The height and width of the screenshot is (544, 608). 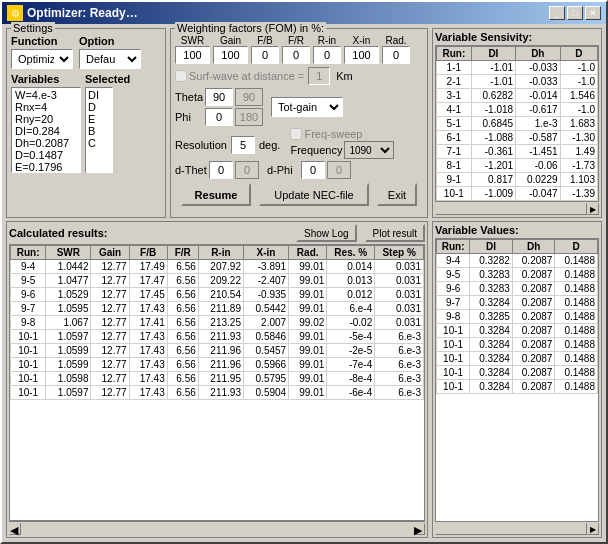 What do you see at coordinates (296, 134) in the screenshot?
I see `freq-sweep-checkbox` at bounding box center [296, 134].